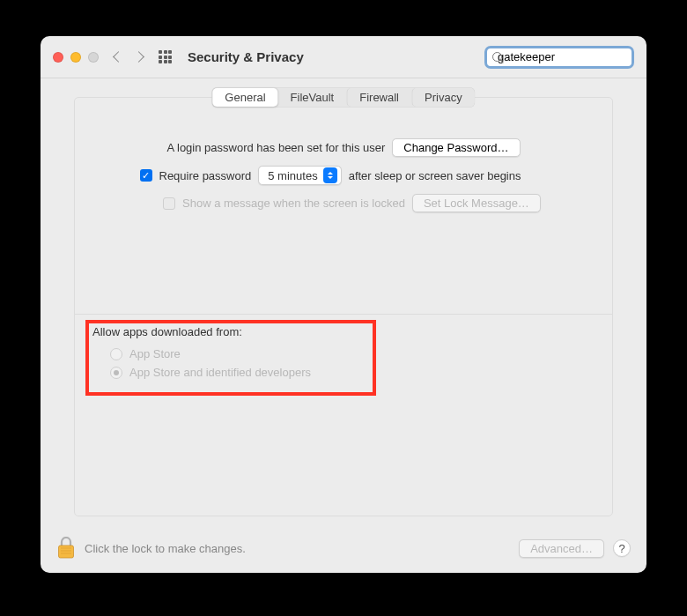 The width and height of the screenshot is (687, 616). What do you see at coordinates (344, 97) in the screenshot?
I see `tab-bar: General FileVault Firewall Privacy` at bounding box center [344, 97].